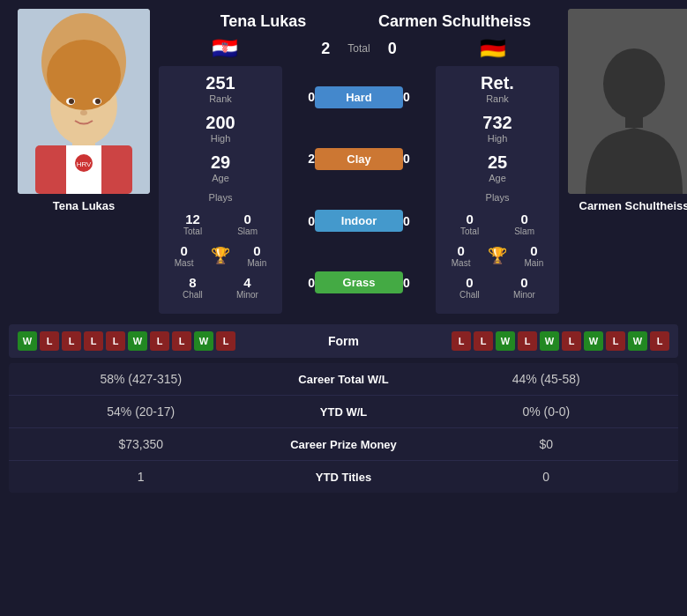 Image resolution: width=687 pixels, height=616 pixels. I want to click on hard-row: 0 Hard 0, so click(359, 97).